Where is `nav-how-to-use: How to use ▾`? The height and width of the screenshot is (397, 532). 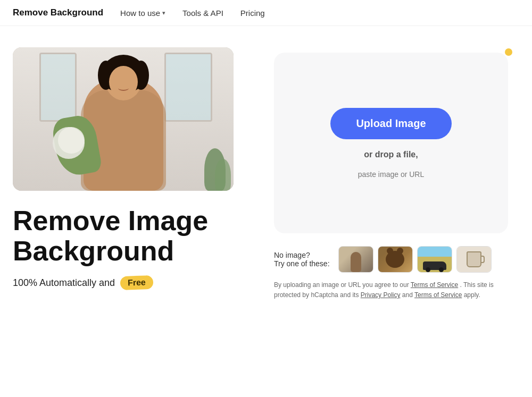
nav-how-to-use: How to use ▾ is located at coordinates (143, 13).